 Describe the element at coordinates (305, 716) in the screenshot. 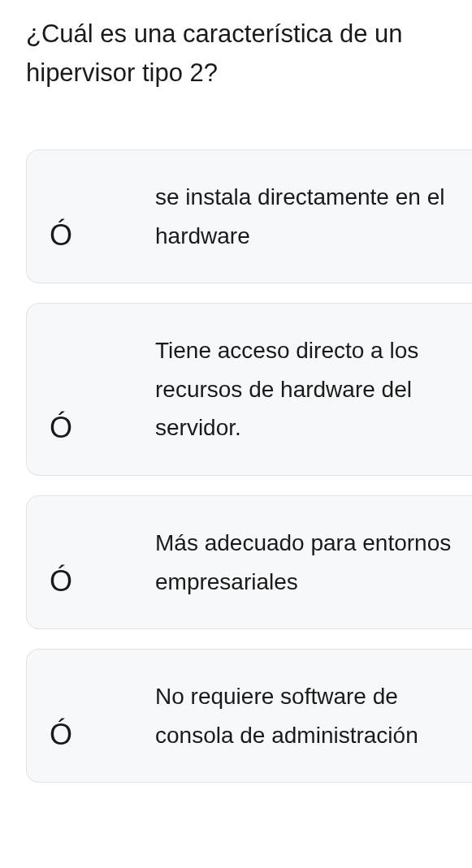

I see `option-text: No requiere software de consola de admin…` at that location.